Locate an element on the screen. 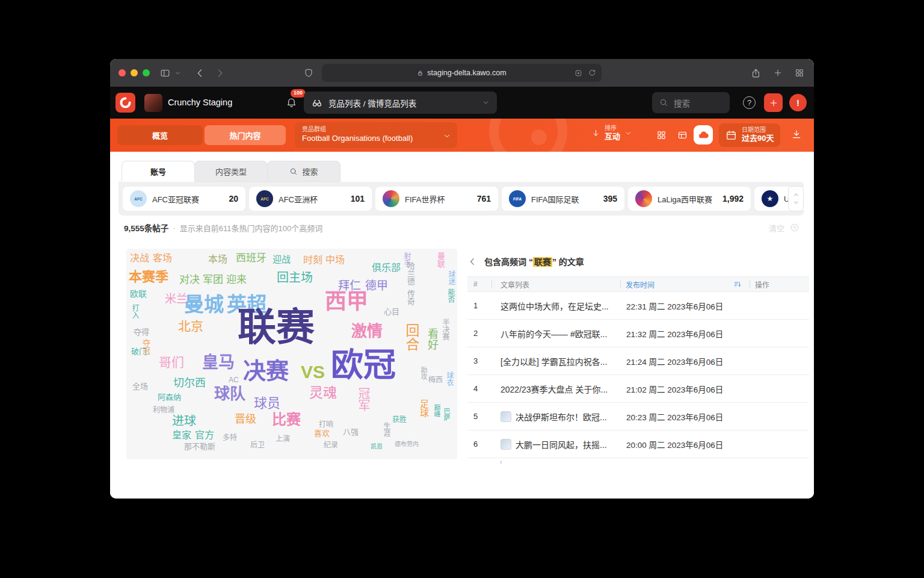  wordcloud-word: 足球 is located at coordinates (424, 408).